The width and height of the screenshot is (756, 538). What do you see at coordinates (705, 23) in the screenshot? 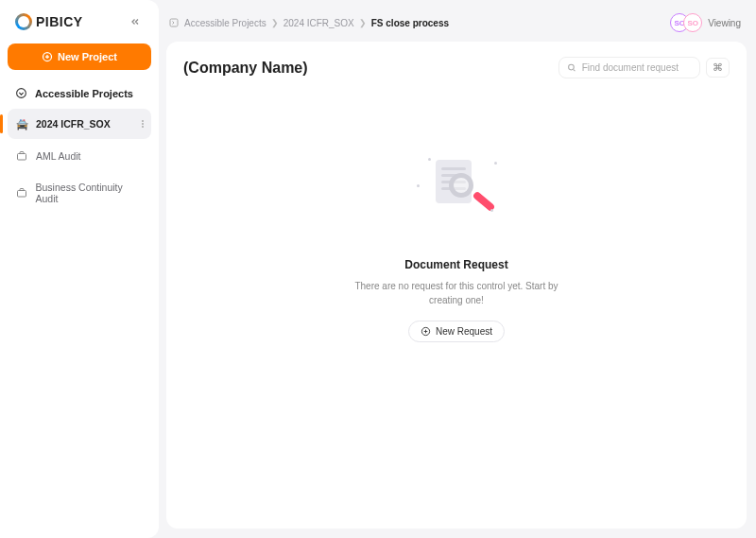
I see `viewing-chip: SO SO Viewing` at bounding box center [705, 23].